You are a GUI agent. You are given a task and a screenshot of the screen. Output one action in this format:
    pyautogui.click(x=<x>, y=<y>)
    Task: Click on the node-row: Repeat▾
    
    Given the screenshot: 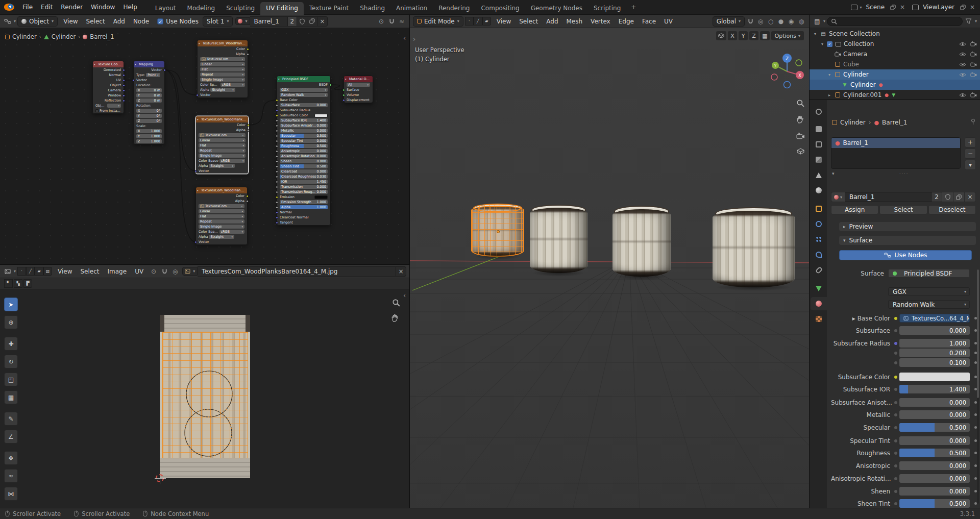 What is the action you would take?
    pyautogui.click(x=222, y=151)
    